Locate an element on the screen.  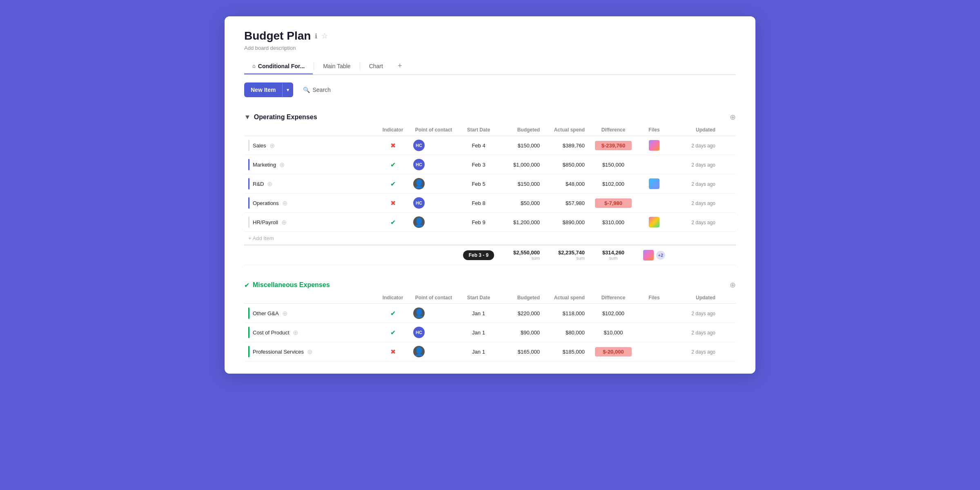
tab-main-table: Main Table is located at coordinates (336, 67).